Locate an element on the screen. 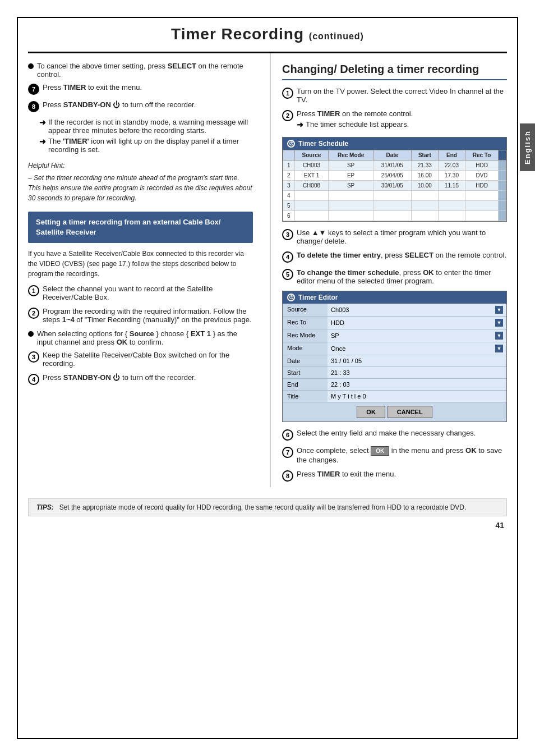 The width and height of the screenshot is (535, 756). step8-circle: 8 is located at coordinates (34, 107).